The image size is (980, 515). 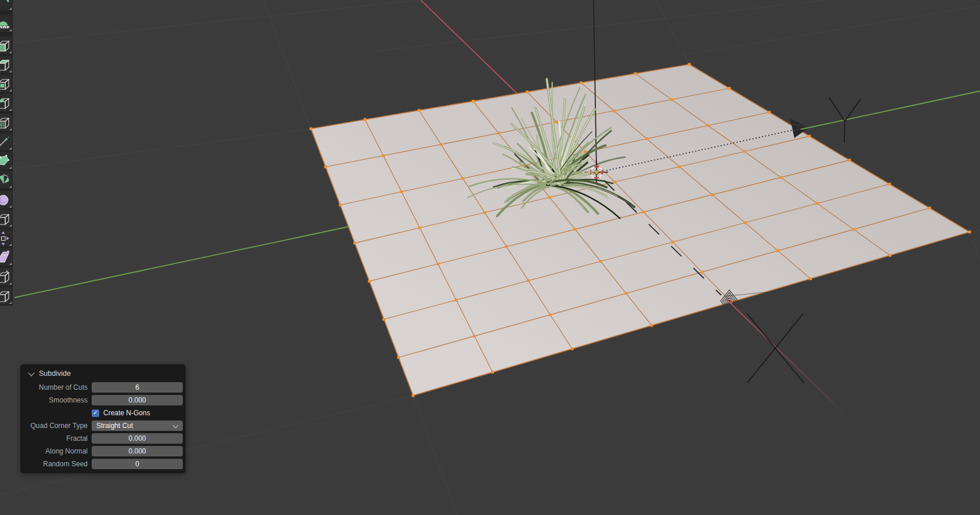 What do you see at coordinates (181, 262) in the screenshot?
I see `y-axis-line-left` at bounding box center [181, 262].